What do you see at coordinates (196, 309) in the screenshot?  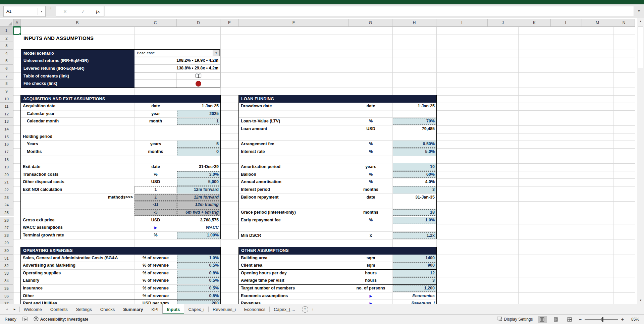 I see `sheet-tab-capex-i: Capex_i` at bounding box center [196, 309].